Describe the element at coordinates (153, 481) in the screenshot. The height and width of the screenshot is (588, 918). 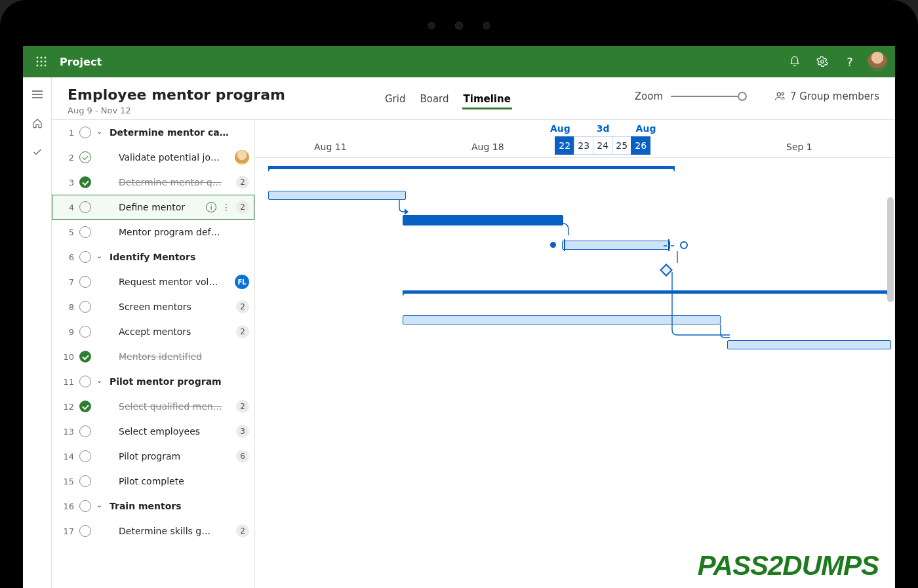
I see `task-row: 15Pilot complete` at that location.